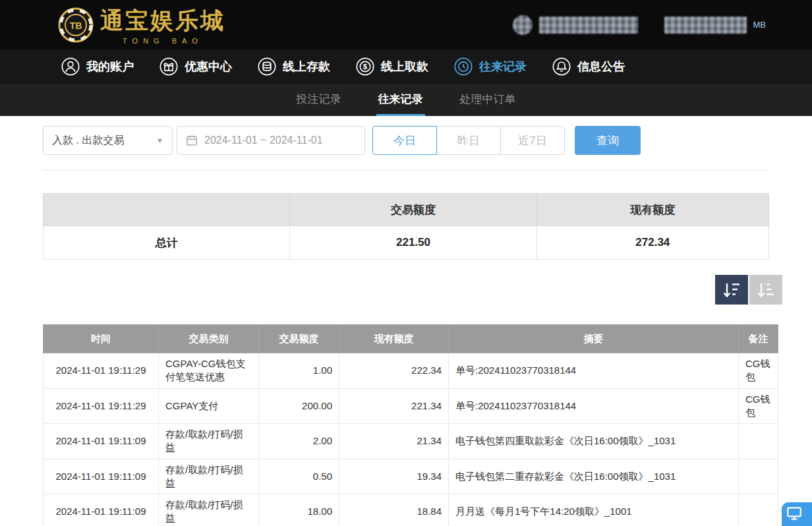  Describe the element at coordinates (394, 339) in the screenshot. I see `header-balance: 现有额度` at that location.